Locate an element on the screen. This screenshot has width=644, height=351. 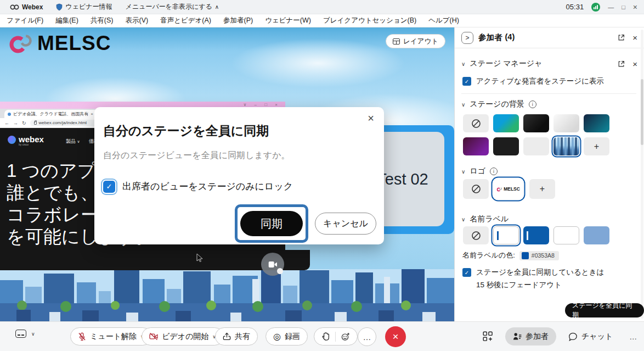
sync-button: 同期 is located at coordinates (272, 224).